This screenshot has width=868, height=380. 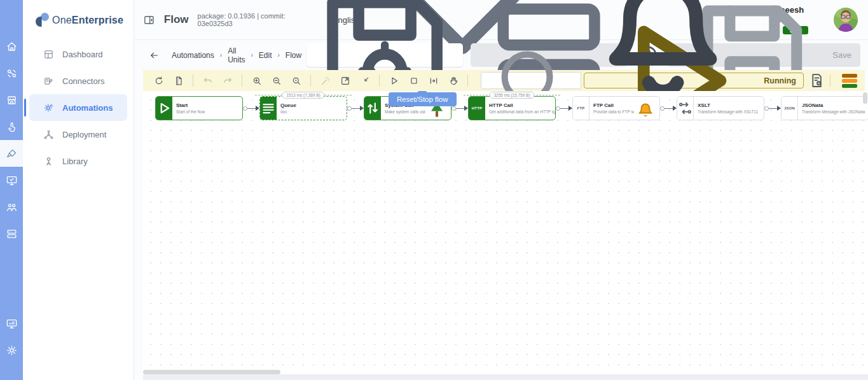 I want to click on home-icon, so click(x=11, y=47).